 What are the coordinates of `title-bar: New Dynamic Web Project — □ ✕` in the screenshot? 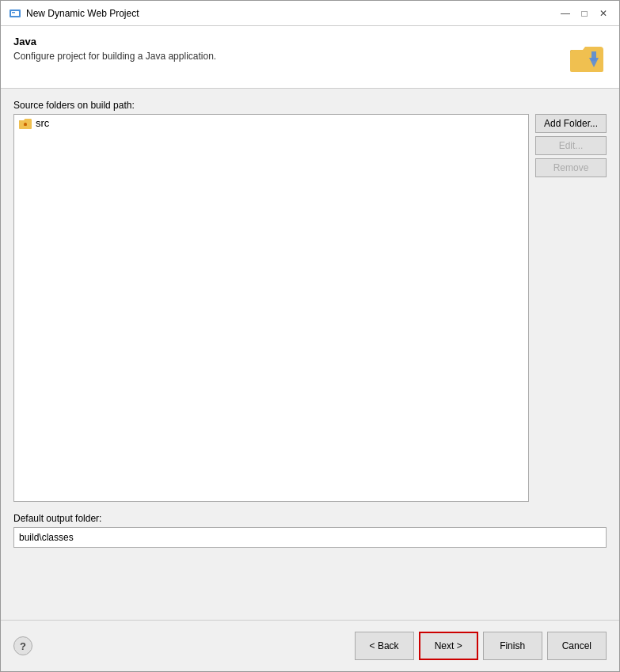 It's located at (310, 13).